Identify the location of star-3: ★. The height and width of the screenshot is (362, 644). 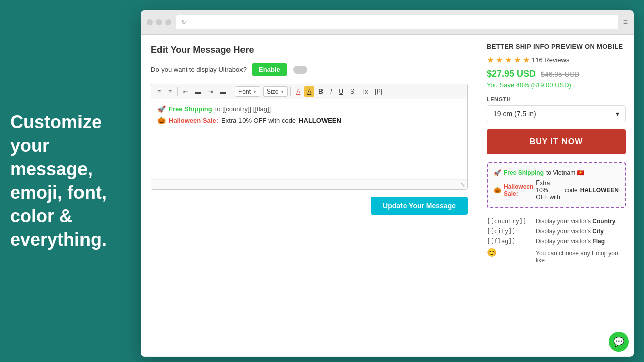
(508, 60).